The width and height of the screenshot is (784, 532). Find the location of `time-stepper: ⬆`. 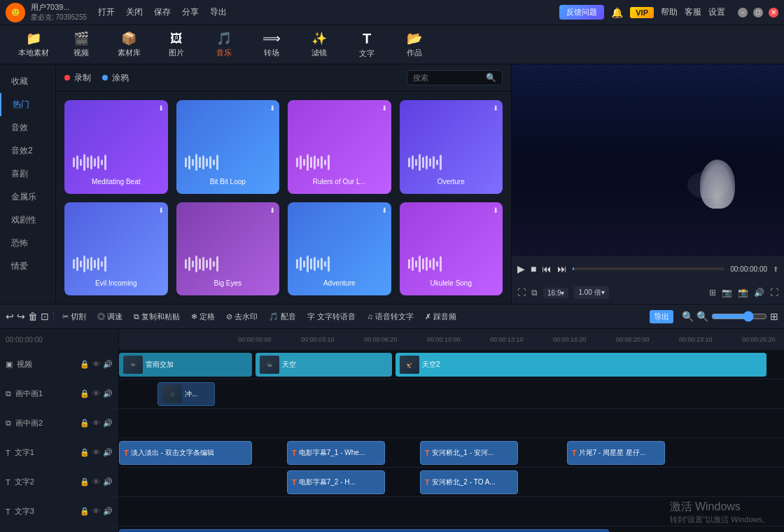

time-stepper: ⬆ is located at coordinates (776, 269).